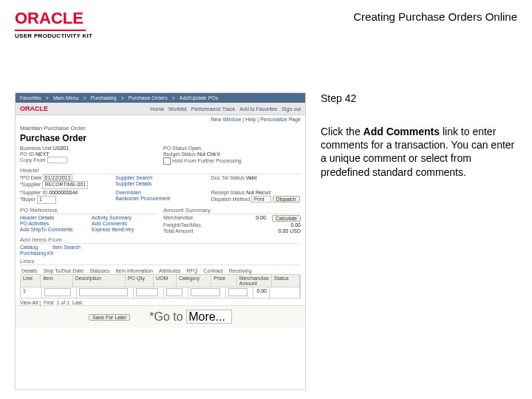 The height and width of the screenshot is (399, 532). I want to click on ss-col-qty: PO Qty, so click(140, 281).